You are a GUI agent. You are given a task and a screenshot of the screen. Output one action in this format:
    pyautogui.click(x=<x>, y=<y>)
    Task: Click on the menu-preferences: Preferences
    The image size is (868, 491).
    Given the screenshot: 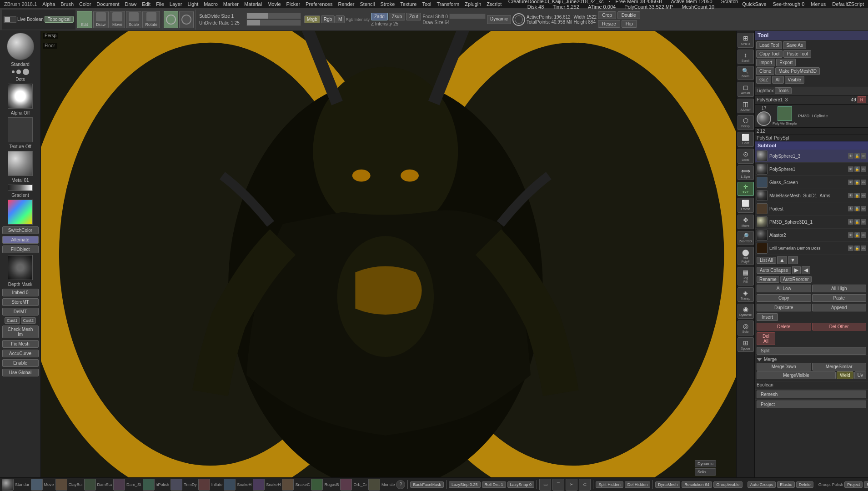 What is the action you would take?
    pyautogui.click(x=319, y=4)
    